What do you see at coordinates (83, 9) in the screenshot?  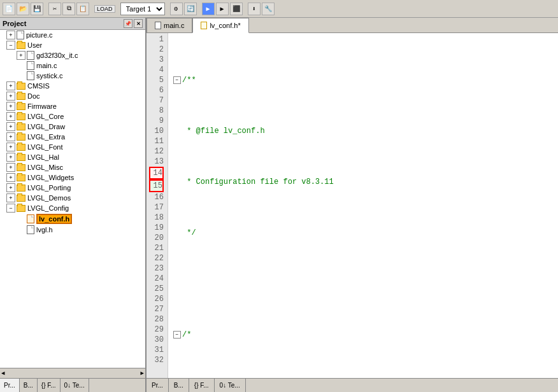 I see `paste-icon: 📋` at bounding box center [83, 9].